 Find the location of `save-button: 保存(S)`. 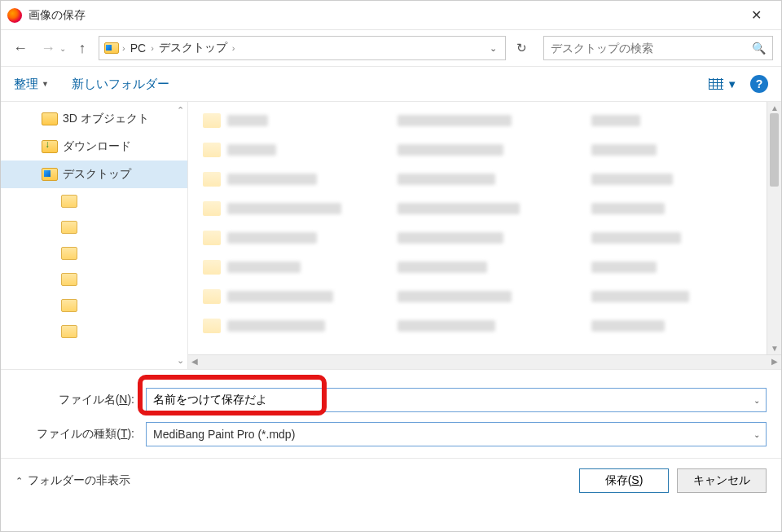

save-button: 保存(S) is located at coordinates (624, 481).